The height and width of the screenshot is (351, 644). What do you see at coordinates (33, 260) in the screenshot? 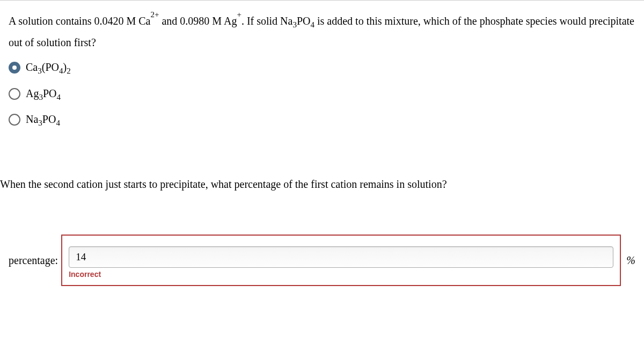
I see `answer-label: percentage:` at bounding box center [33, 260].